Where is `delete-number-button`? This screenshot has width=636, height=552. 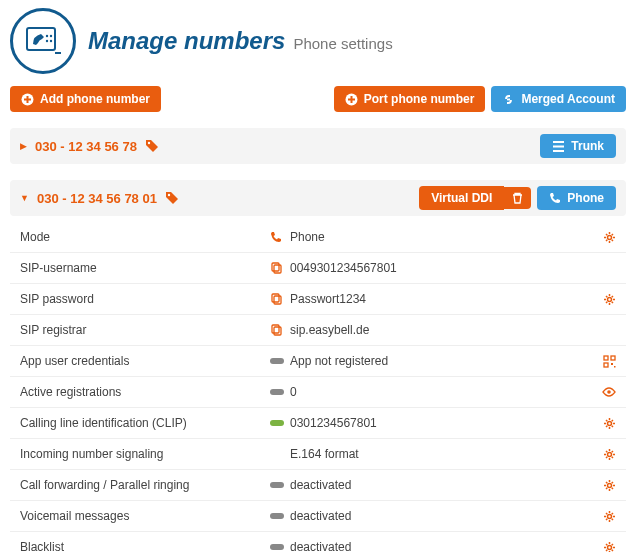
delete-number-button is located at coordinates (518, 198).